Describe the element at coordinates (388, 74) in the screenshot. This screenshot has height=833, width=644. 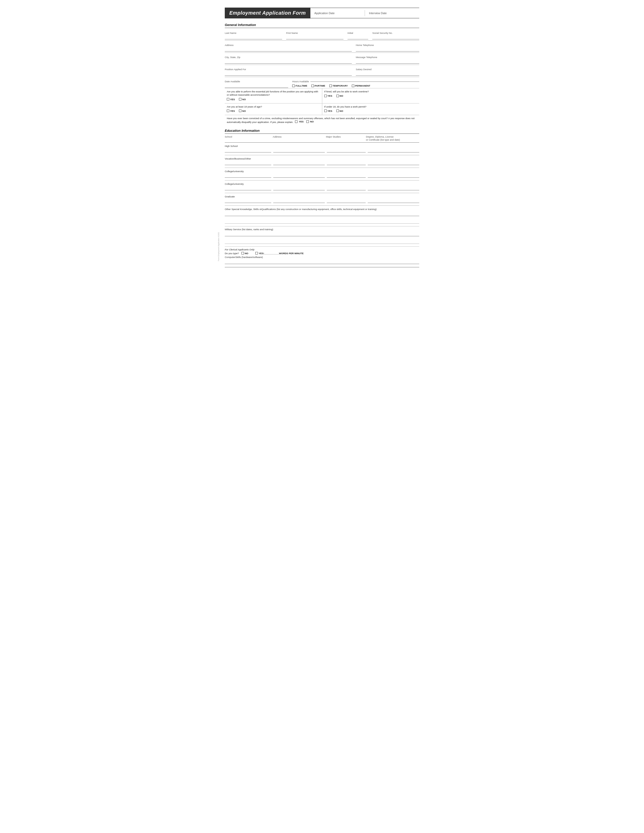
I see `salary-input` at that location.